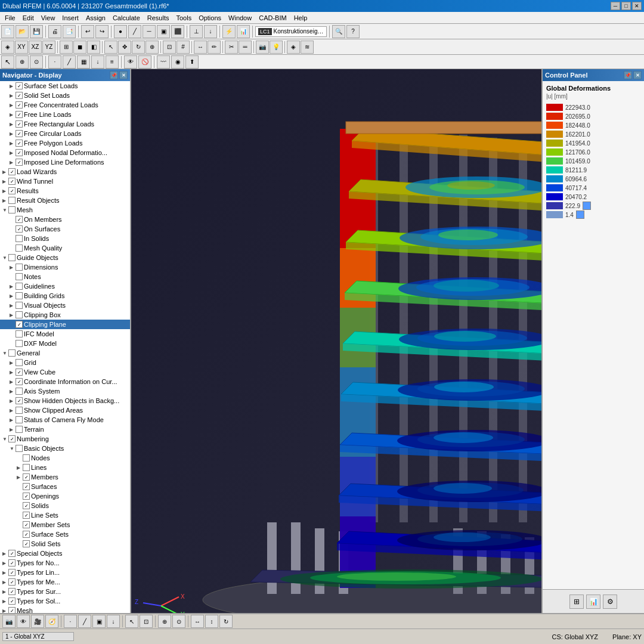 Image resolution: width=644 pixels, height=644 pixels. I want to click on nav-close-btn: ✕, so click(123, 75).